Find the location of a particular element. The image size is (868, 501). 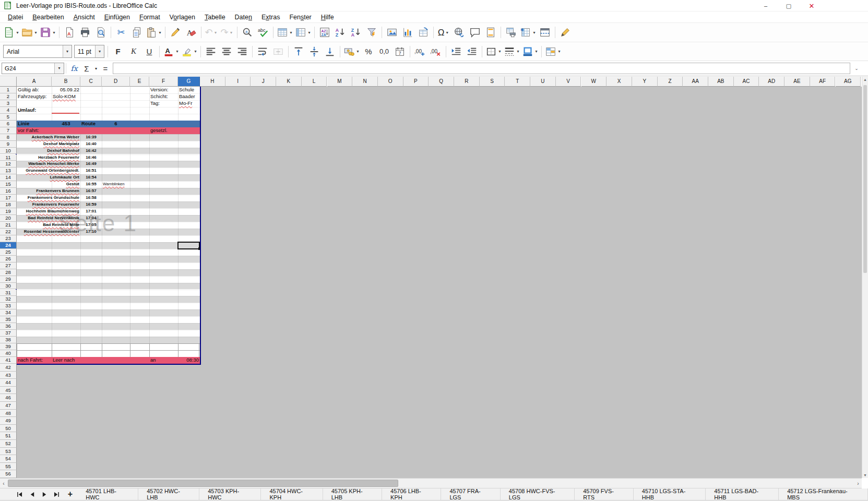

align-left-button is located at coordinates (211, 52).